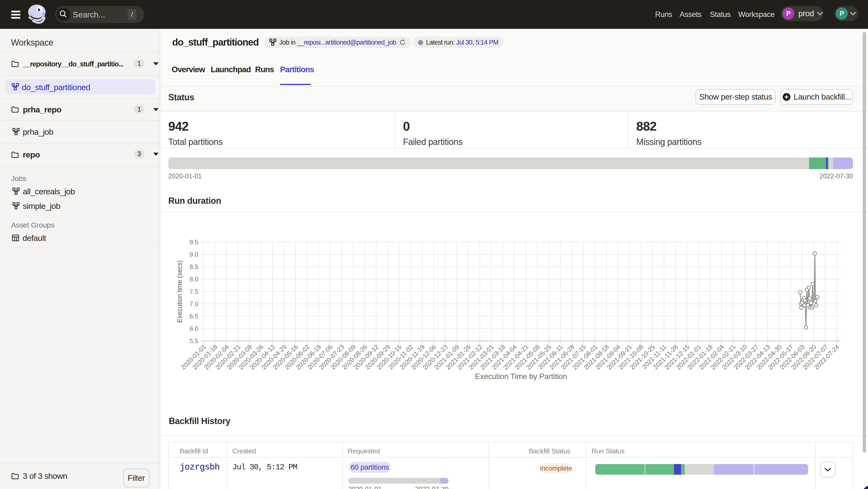 The width and height of the screenshot is (868, 489). What do you see at coordinates (194, 304) in the screenshot?
I see `svg-text: 7.0` at bounding box center [194, 304].